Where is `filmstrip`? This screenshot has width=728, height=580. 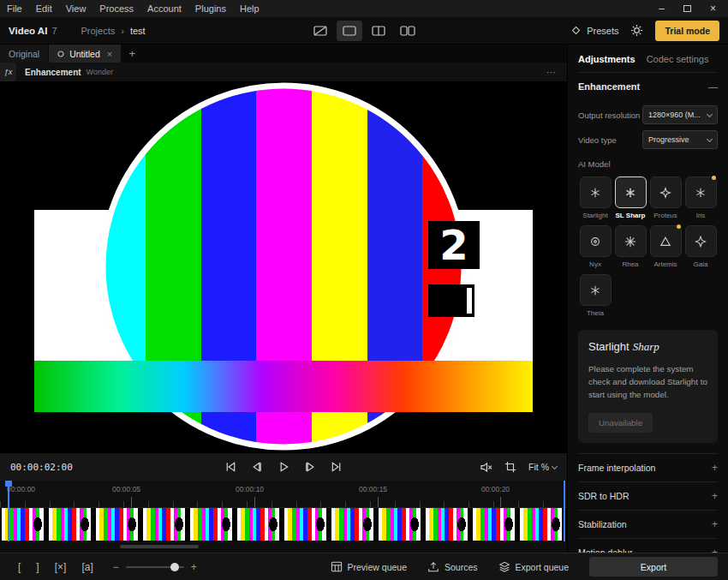
filmstrip is located at coordinates (283, 524).